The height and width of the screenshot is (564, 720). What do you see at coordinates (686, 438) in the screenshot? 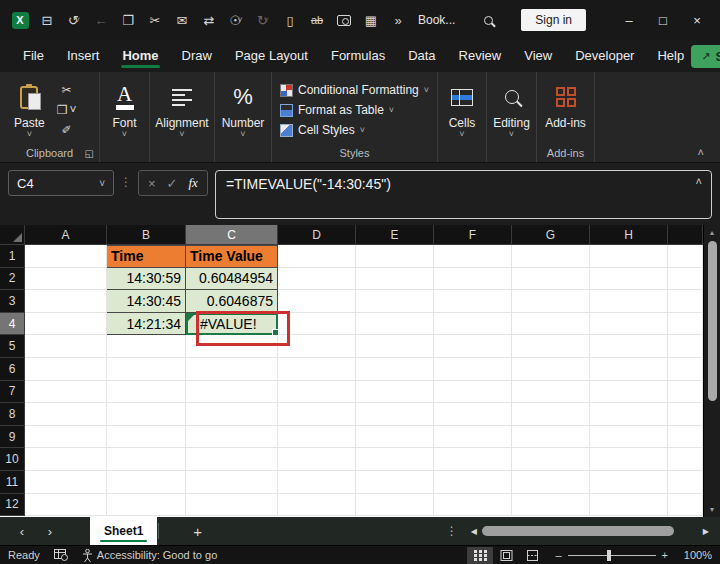
I see `cell-I9` at bounding box center [686, 438].